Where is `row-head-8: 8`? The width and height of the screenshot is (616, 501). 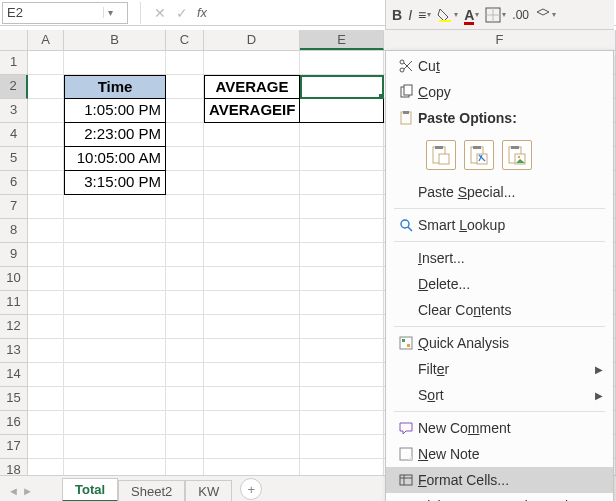 row-head-8: 8 is located at coordinates (14, 231).